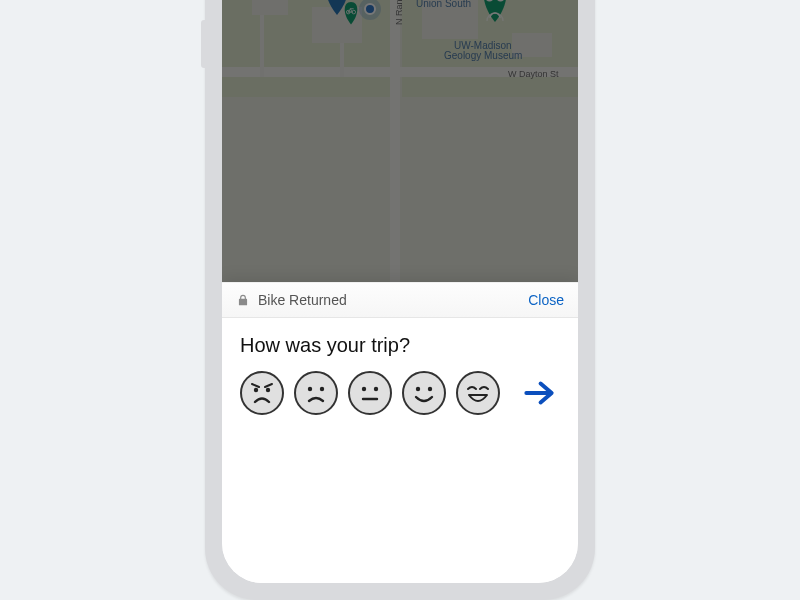 The height and width of the screenshot is (600, 800). I want to click on rating-row, so click(400, 393).